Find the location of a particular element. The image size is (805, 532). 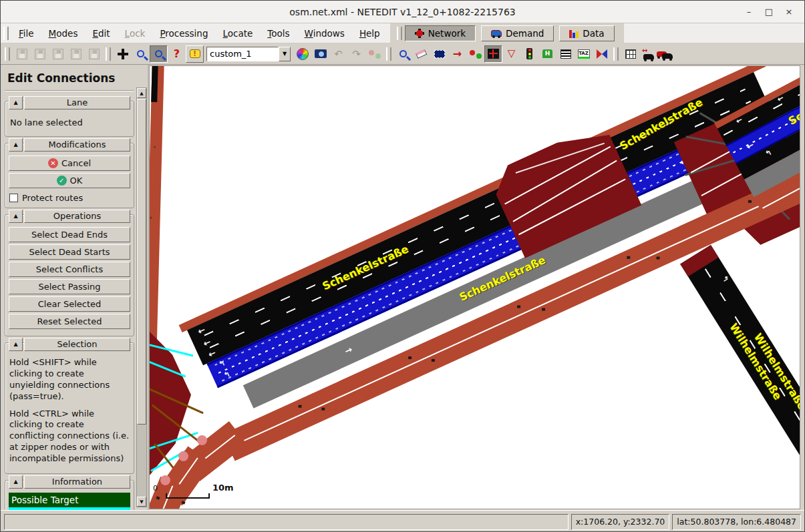

menu-windows: Windows is located at coordinates (325, 33).